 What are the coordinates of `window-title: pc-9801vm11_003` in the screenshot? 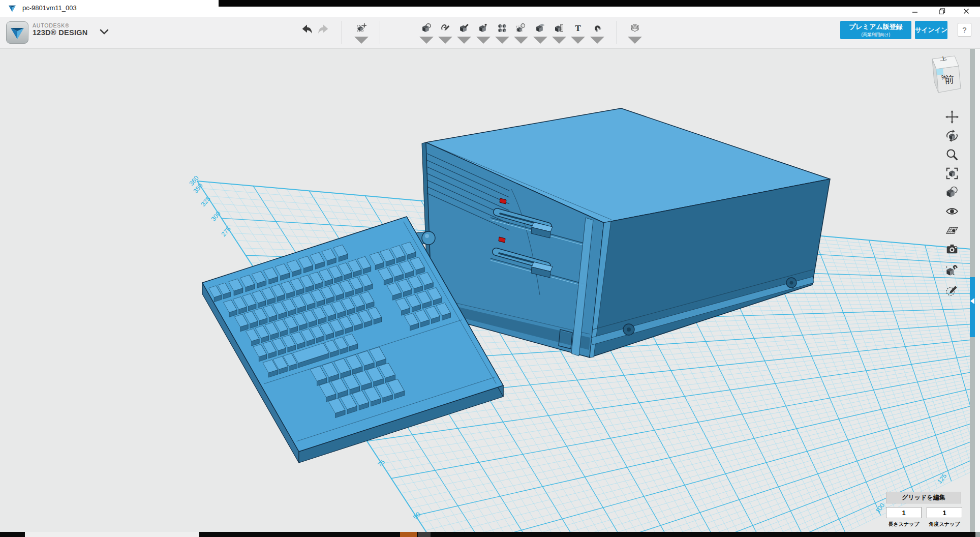 It's located at (50, 8).